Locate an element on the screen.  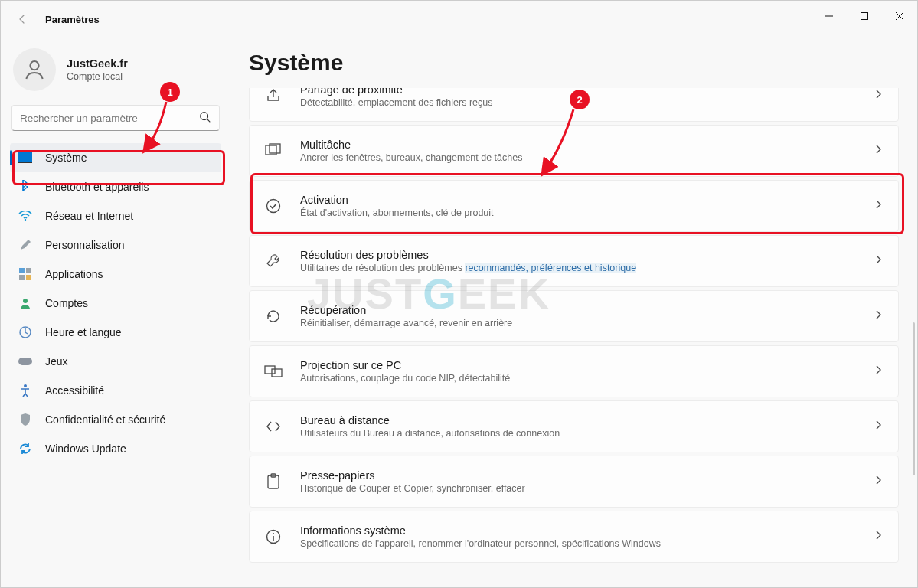
card-subtitle: Autorisations, couplage du code NIP, dét… is located at coordinates (586, 378).